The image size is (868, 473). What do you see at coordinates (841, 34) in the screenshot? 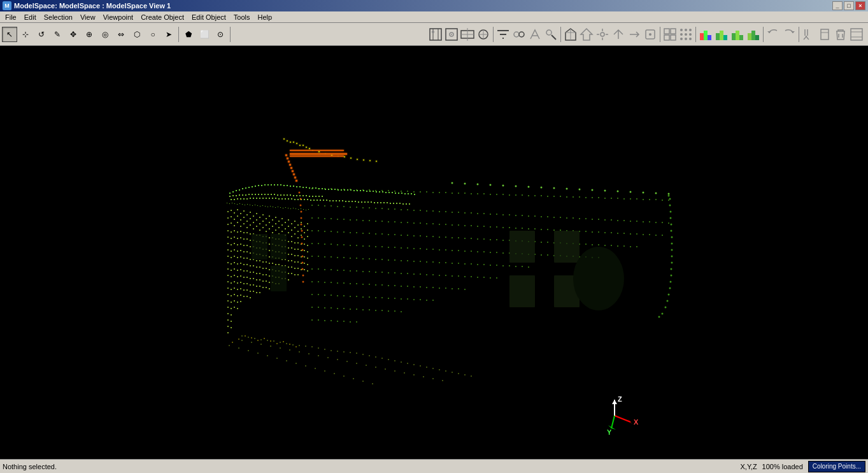
I see `delete-btn` at bounding box center [841, 34].